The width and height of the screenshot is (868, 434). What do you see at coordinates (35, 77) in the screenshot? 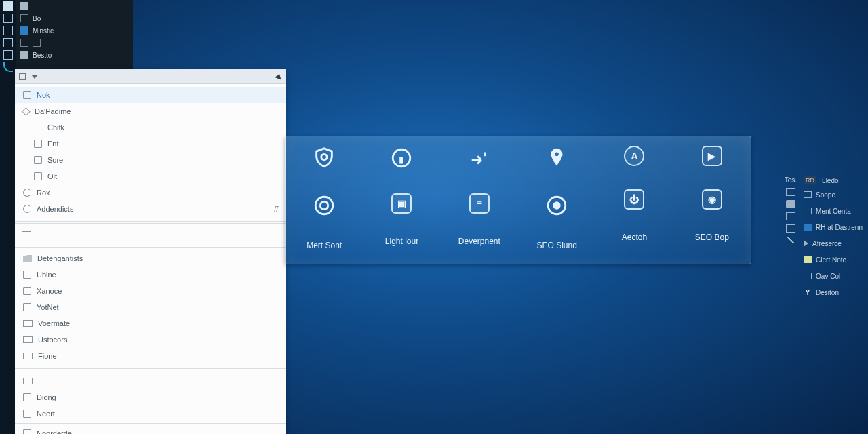
I see `dropdown-icon` at bounding box center [35, 77].